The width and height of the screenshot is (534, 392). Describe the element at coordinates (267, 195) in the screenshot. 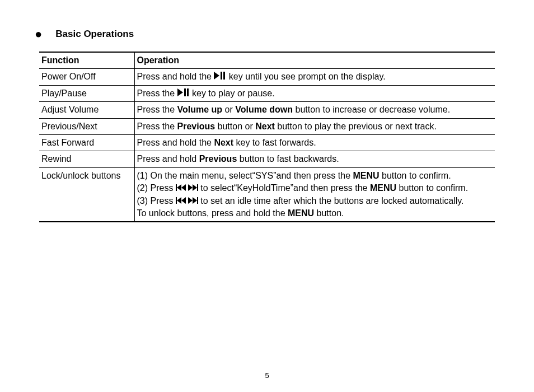

I see `table-row: Lock/unlock buttons (1) On the main menu…` at that location.